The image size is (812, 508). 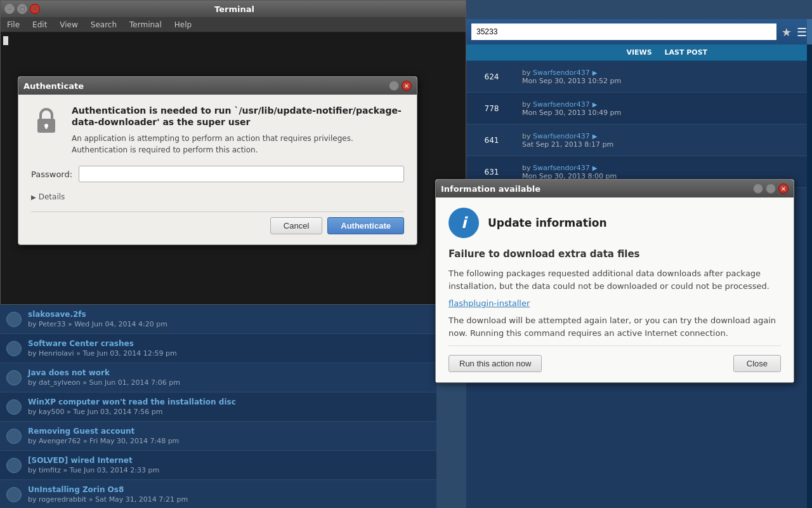 What do you see at coordinates (10, 9) in the screenshot?
I see `terminal-minimize-button: －` at bounding box center [10, 9].